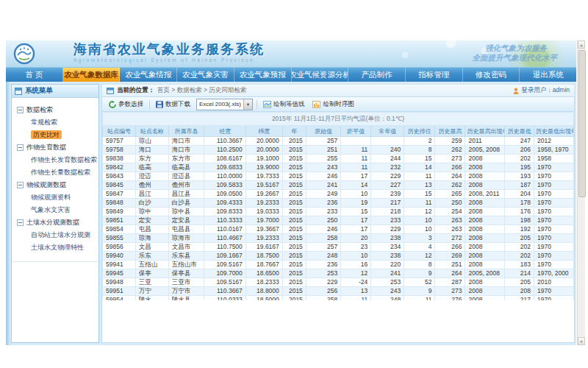 The width and height of the screenshot is (588, 368). Describe the element at coordinates (338, 299) in the screenshot. I see `table-row: 59954陵水陵水县110.033318.5000201525811248112…` at that location.